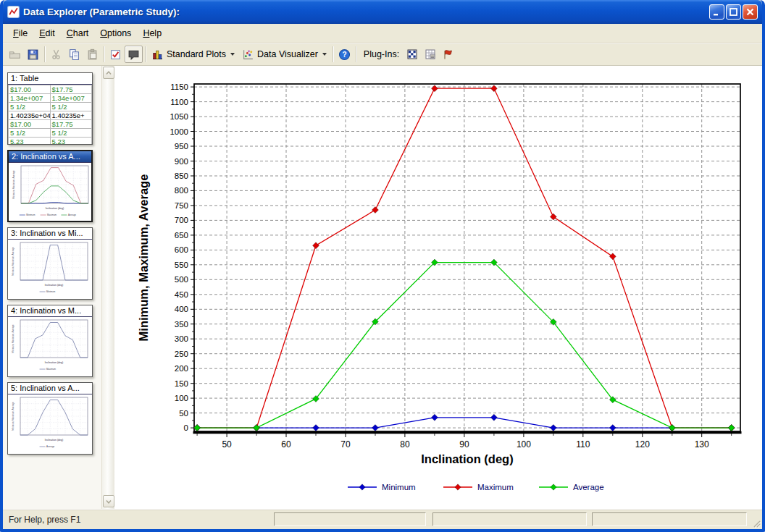 This screenshot has height=532, width=765. Describe the element at coordinates (50, 157) in the screenshot. I see `thumbnail-title: 2: Inclination vs A...` at that location.